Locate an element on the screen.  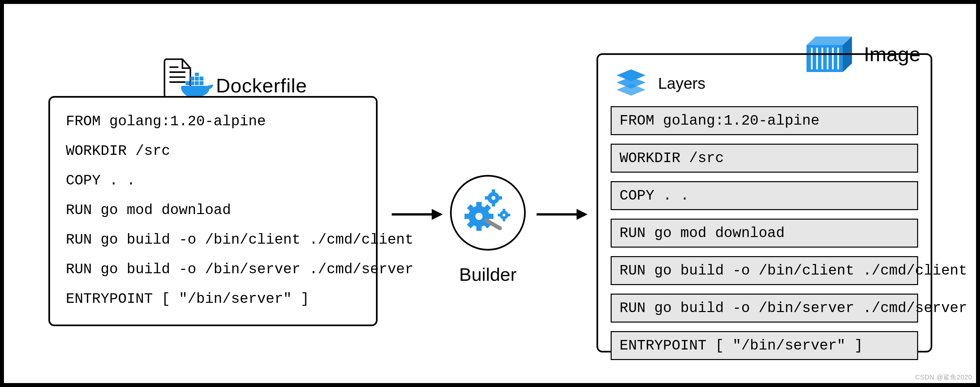
image-layer: WORKDIR /src is located at coordinates (764, 158).